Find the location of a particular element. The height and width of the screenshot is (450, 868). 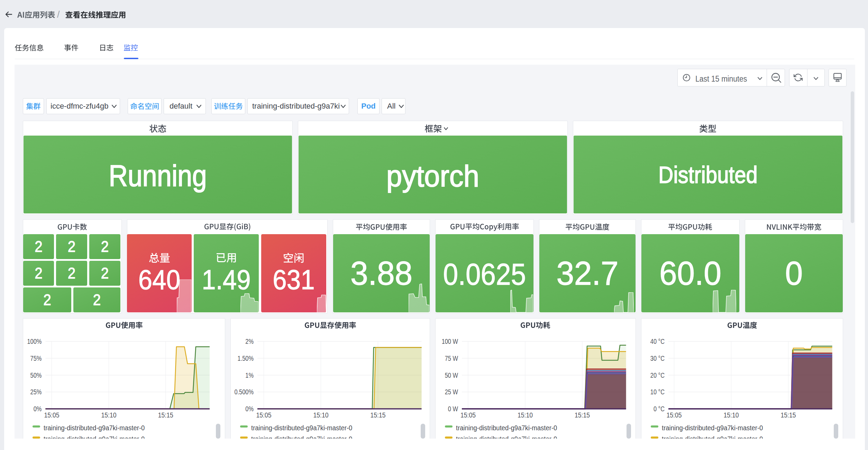

svg-text: 75% is located at coordinates (36, 358).